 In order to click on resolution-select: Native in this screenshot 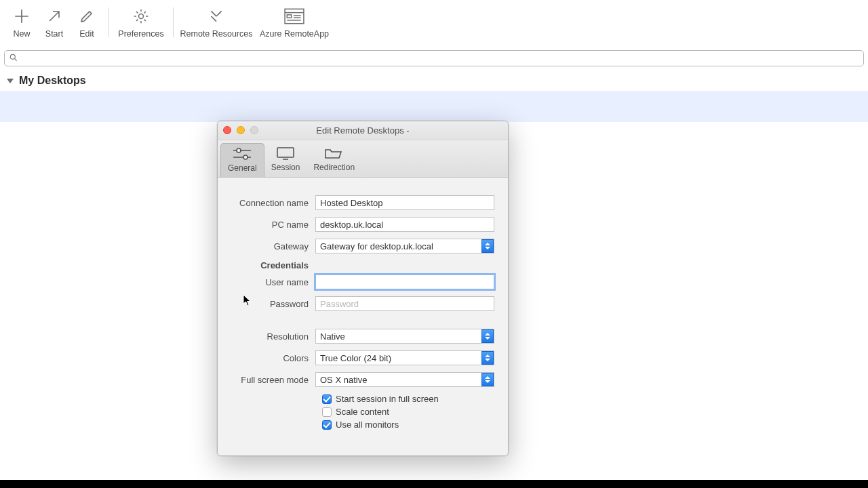, I will do `click(405, 336)`.